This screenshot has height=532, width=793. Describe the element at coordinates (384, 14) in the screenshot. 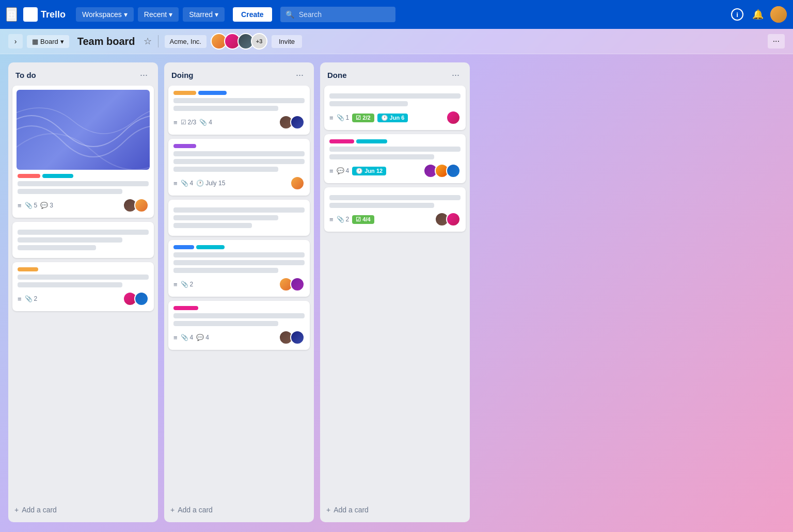

I see `search-container: 🔍` at that location.